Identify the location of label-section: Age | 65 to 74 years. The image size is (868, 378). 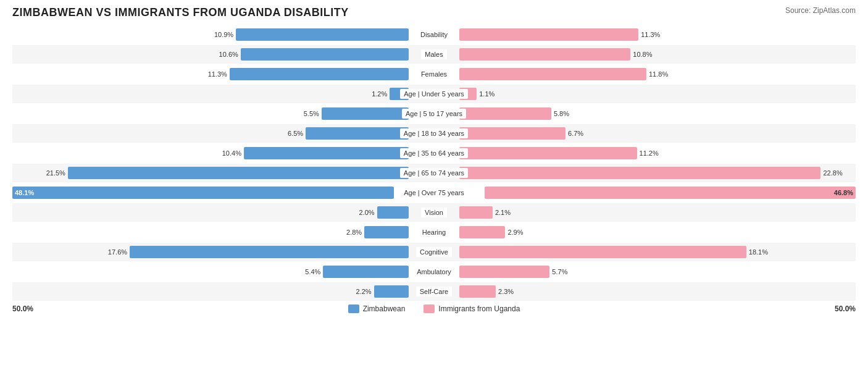
(434, 173).